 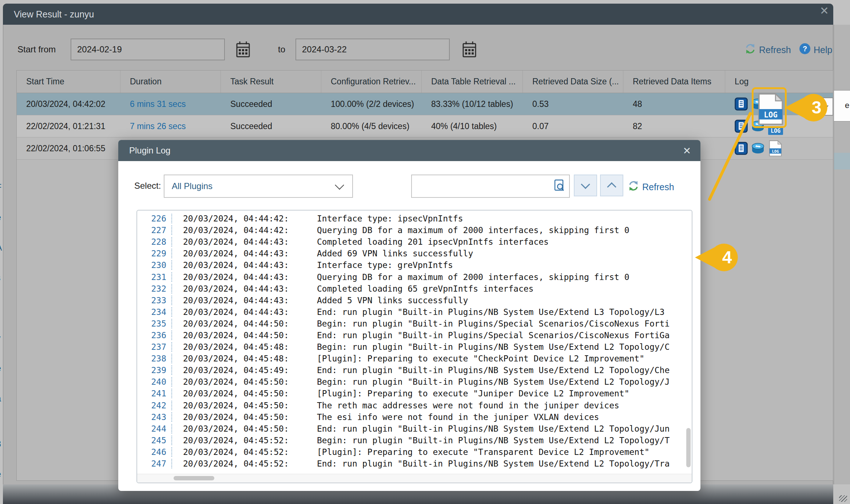 I want to click on duration-link: 7 mins 26 secs, so click(x=158, y=127).